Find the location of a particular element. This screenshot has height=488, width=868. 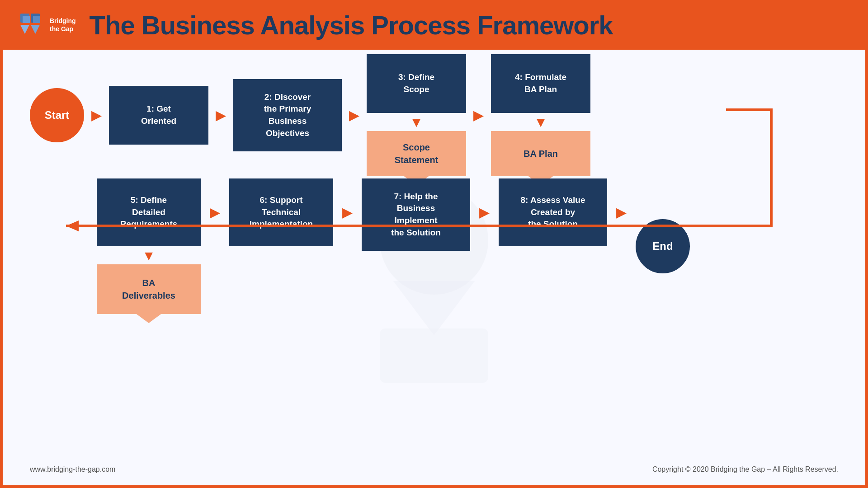

step-5-col: 5: Define Detailed Requirements ▼ BA Del… is located at coordinates (149, 246).